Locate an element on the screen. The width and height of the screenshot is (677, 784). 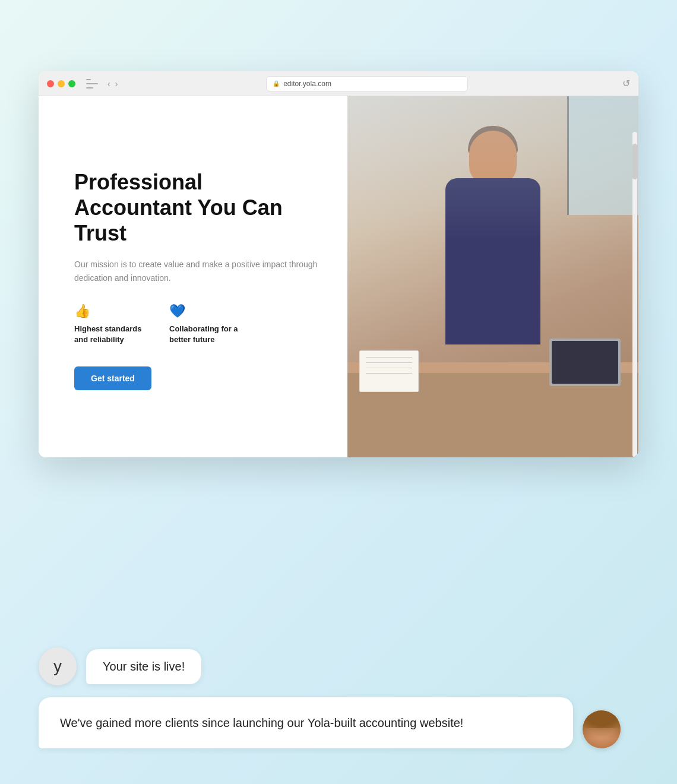
address-bar-container: 🔒 editor.yola.com is located at coordinates (367, 84).